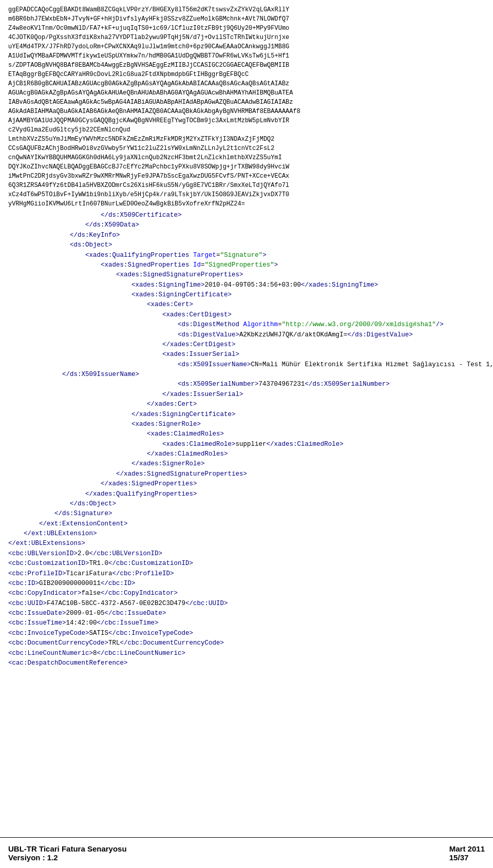  What do you see at coordinates (246, 216) in the screenshot?
I see `xml-line: </ds:X509Certificate>` at bounding box center [246, 216].